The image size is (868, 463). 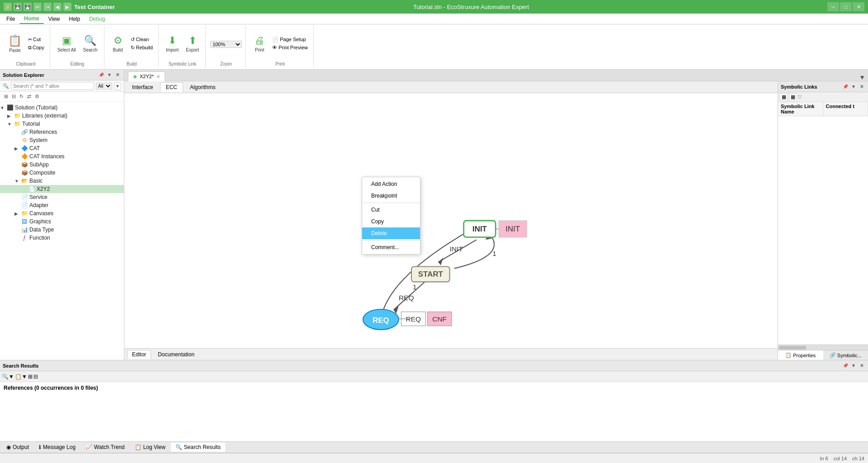 What do you see at coordinates (47, 7) in the screenshot?
I see `redo-icon: ↪` at bounding box center [47, 7].